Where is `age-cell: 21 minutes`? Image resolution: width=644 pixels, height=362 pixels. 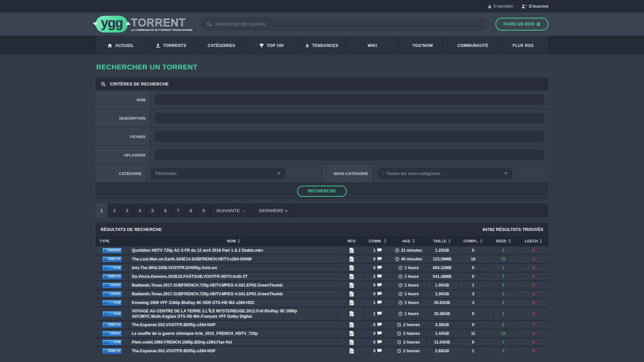
age-cell: 21 minutes is located at coordinates (409, 250).